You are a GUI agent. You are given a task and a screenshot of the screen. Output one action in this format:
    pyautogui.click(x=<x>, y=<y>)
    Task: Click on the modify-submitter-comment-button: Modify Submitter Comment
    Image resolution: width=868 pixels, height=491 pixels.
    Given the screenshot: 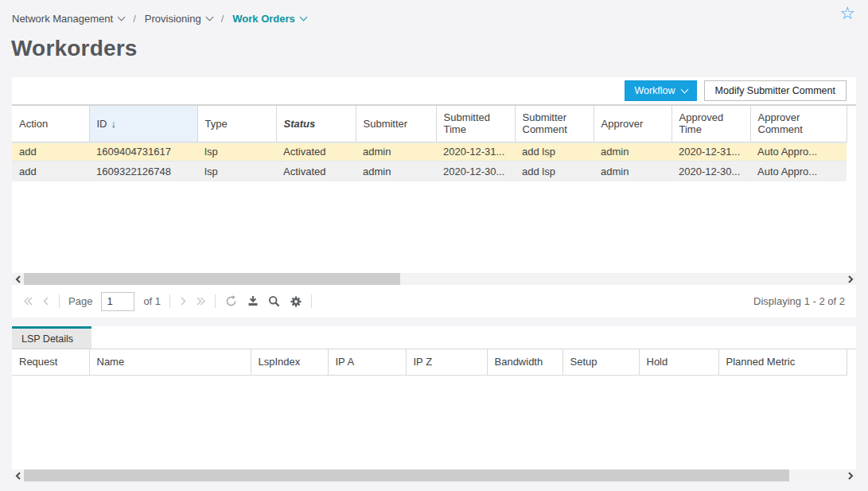 What is the action you would take?
    pyautogui.click(x=775, y=91)
    